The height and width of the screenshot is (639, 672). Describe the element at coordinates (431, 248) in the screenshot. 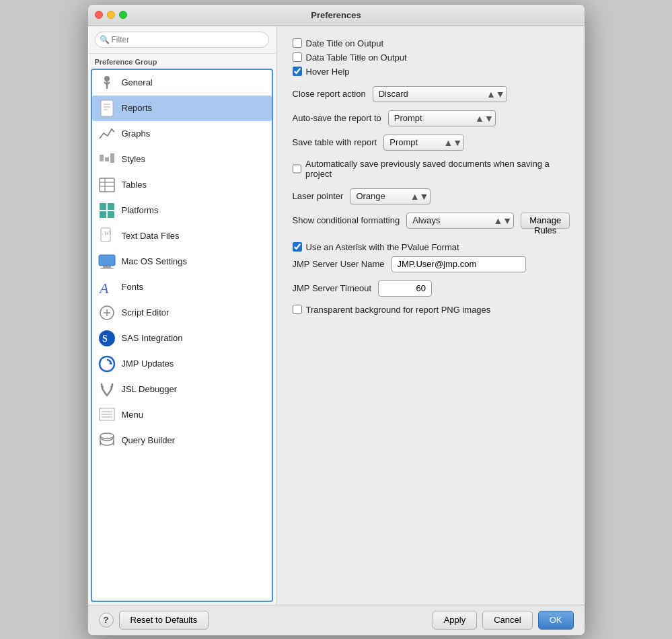

I see `asterisk-row: Use an Asterisk with the PValue Format` at that location.